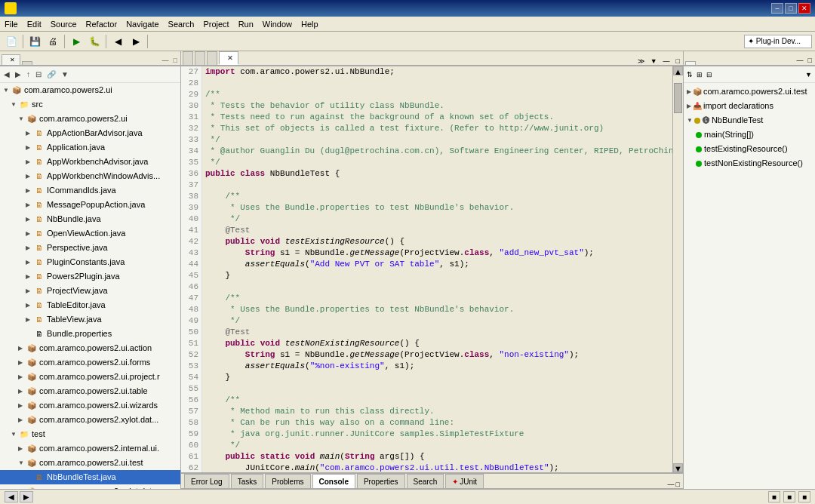 Image resolution: width=815 pixels, height=504 pixels. What do you see at coordinates (810, 60) in the screenshot?
I see `right-max-btn: □` at bounding box center [810, 60].